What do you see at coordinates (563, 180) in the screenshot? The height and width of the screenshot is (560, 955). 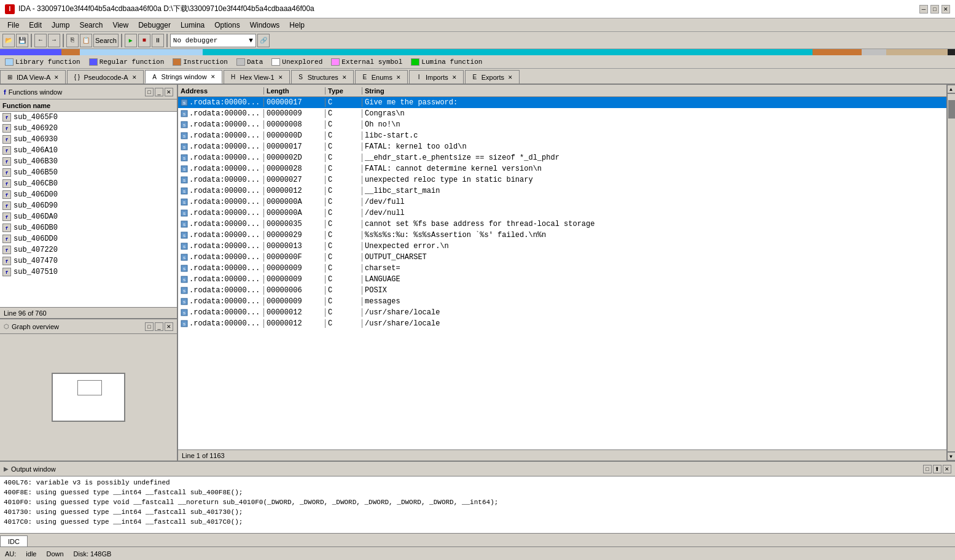 I see `string-row: s .rodata:00000... 00000027 C unexpected…` at bounding box center [563, 180].